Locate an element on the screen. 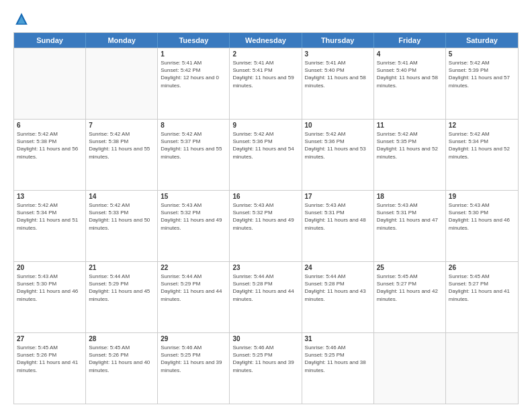  calendar-day-26: 26Sunrise: 5:45 AMSunset: 5:27 PMDayligh… is located at coordinates (482, 297).